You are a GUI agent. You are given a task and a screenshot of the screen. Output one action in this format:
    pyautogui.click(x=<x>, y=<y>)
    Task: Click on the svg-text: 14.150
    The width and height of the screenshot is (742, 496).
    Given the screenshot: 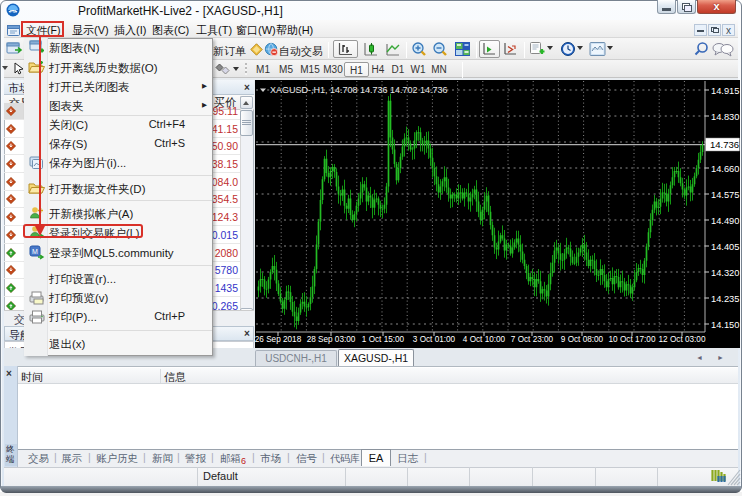 What is the action you would take?
    pyautogui.click(x=725, y=325)
    